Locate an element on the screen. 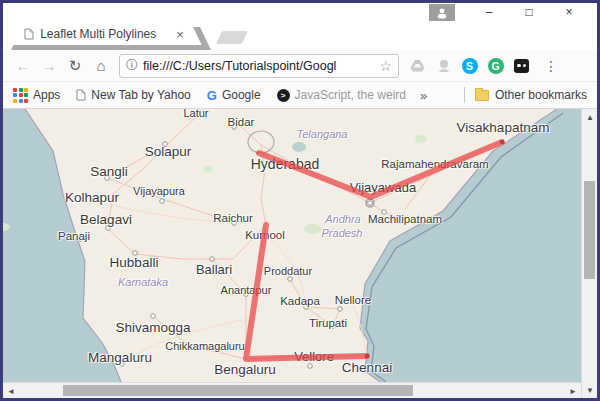 The height and width of the screenshot is (401, 600). scroll-down-icon: ▼ is located at coordinates (590, 390).